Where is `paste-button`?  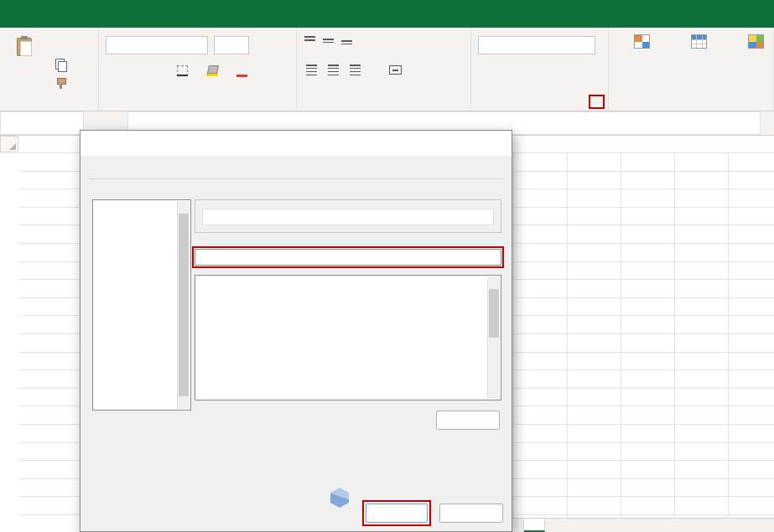 paste-button is located at coordinates (24, 70).